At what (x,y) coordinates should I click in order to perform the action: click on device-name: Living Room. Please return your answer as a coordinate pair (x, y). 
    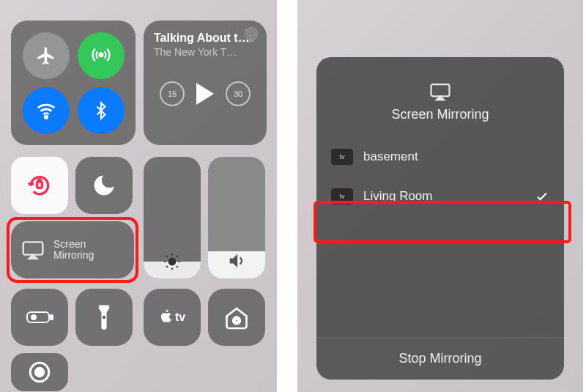
    Looking at the image, I should click on (398, 196).